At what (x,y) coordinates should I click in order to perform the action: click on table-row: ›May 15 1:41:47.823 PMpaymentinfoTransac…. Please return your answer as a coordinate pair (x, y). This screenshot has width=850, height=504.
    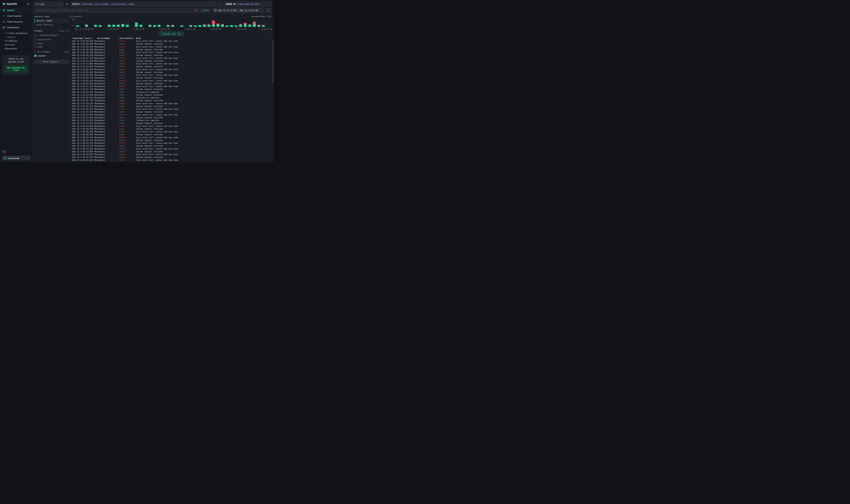
    Looking at the image, I should click on (171, 98).